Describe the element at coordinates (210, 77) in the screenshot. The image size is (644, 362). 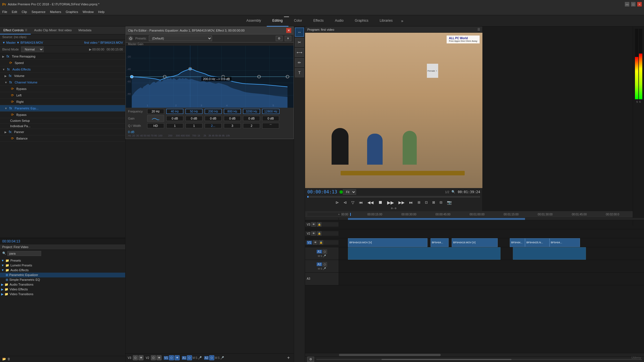
I see `eq-graph: -20 -40 -60 -80 1 2 3 4 5` at that location.